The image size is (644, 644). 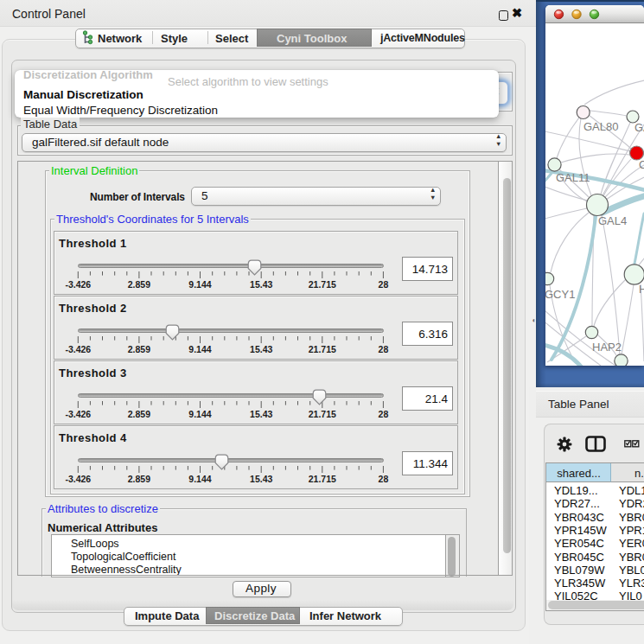 What do you see at coordinates (640, 128) in the screenshot?
I see `svg-text: GA` at bounding box center [640, 128].